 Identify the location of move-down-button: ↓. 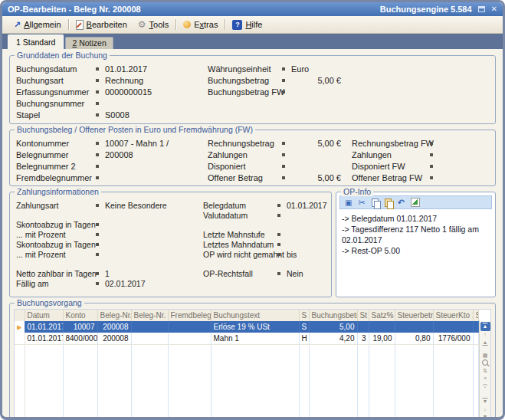
(486, 409).